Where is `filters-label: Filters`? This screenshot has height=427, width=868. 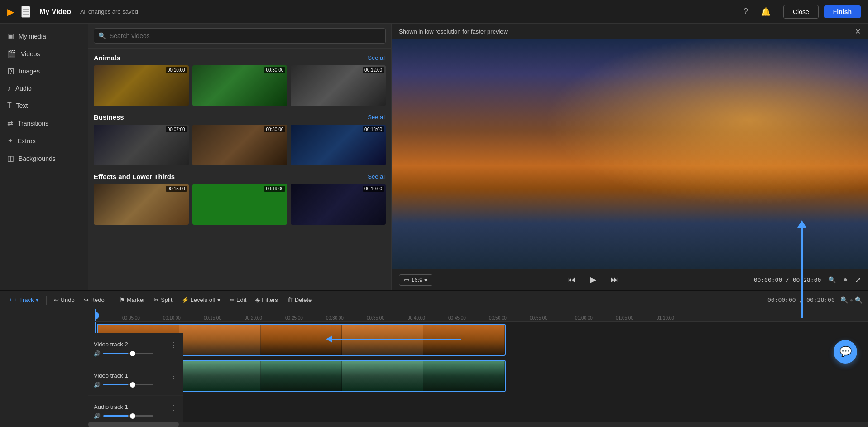 filters-label: Filters is located at coordinates (270, 300).